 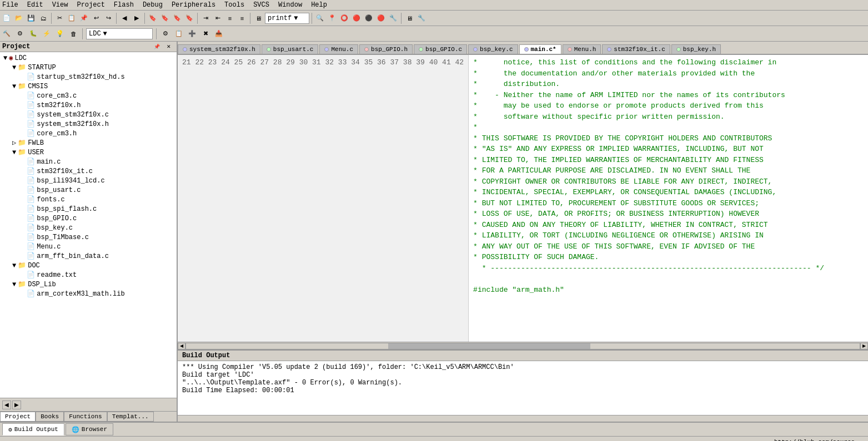 I want to click on tab-bsp-GPIO-c: bsp_GPIO.c, so click(x=440, y=49).